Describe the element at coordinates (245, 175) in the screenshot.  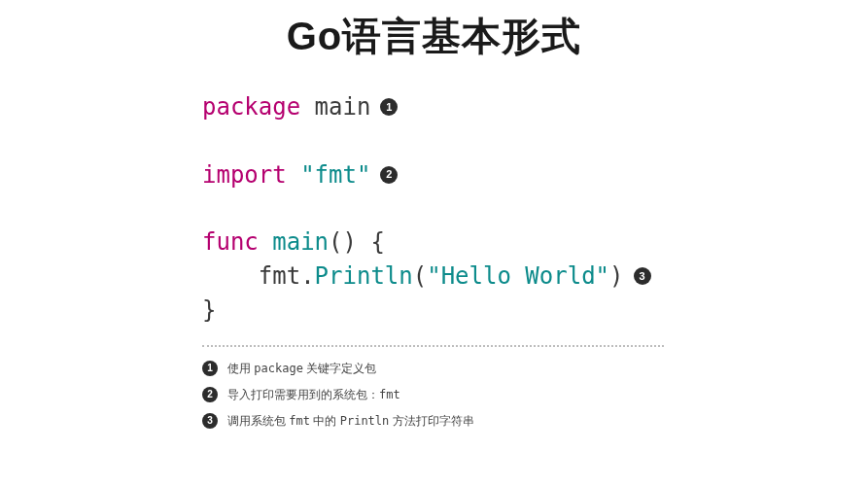
I see `tok-keyword: import` at that location.